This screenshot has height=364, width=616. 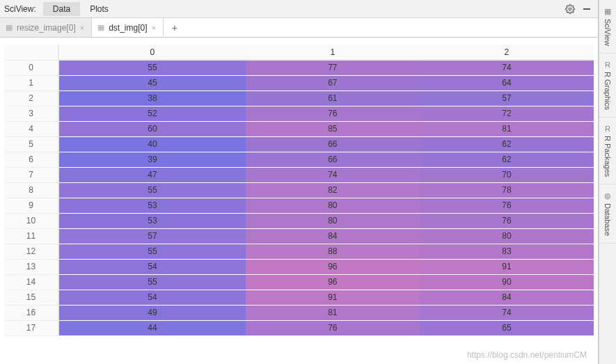 What do you see at coordinates (299, 144) in the screenshot?
I see `table-row: 5406662` at bounding box center [299, 144].